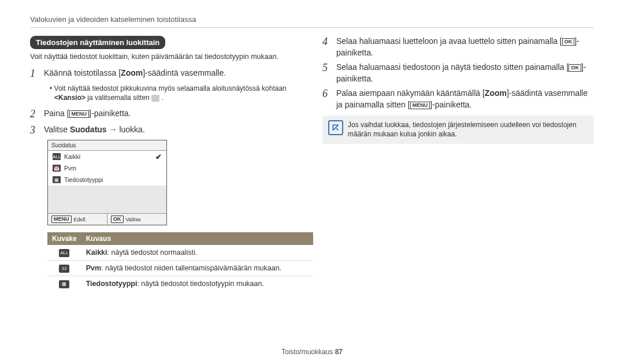 The width and height of the screenshot is (624, 364). I want to click on ui-footer-select-label: Valitse, so click(133, 220).